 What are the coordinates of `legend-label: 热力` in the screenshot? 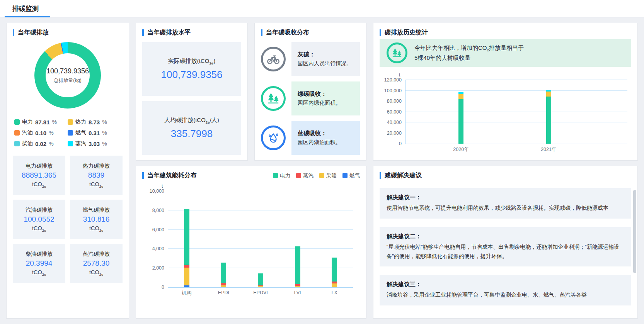 It's located at (81, 122).